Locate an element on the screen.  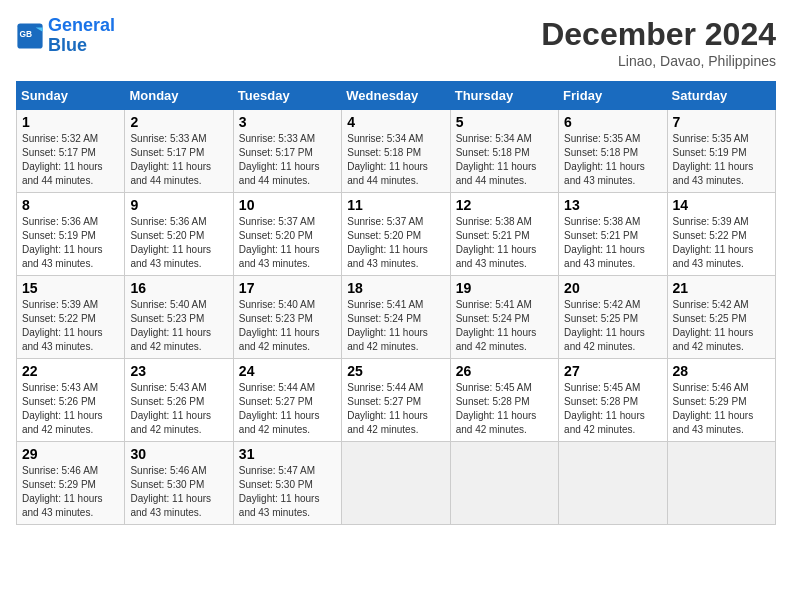
table-row: 12 Sunrise: 5:38 AMSunset: 5:21 PMDaylig… is located at coordinates (504, 234).